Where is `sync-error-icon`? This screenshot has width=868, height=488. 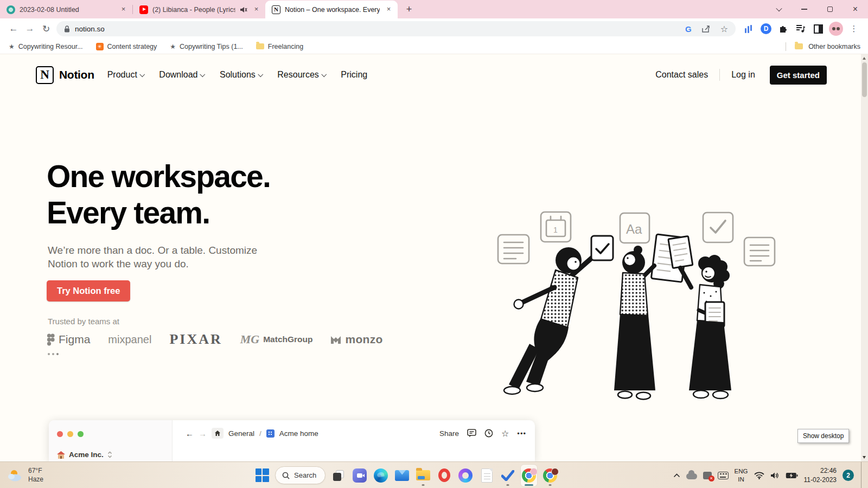 sync-error-icon is located at coordinates (707, 476).